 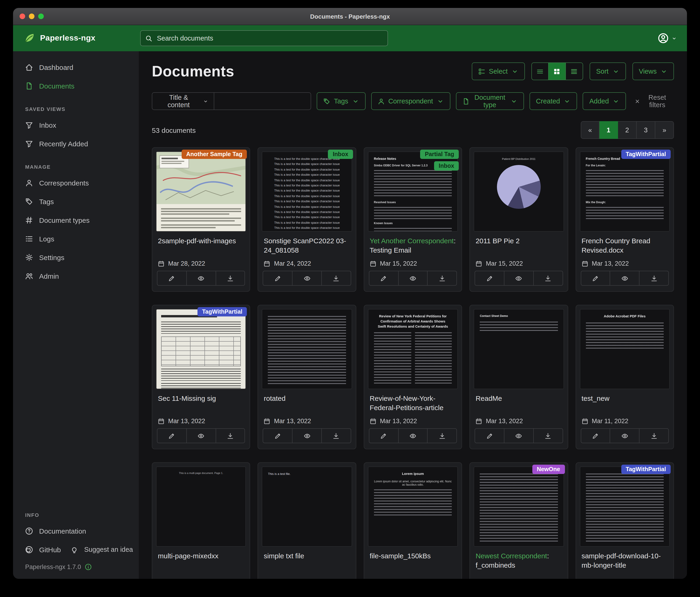 What do you see at coordinates (76, 86) in the screenshot?
I see `sidebar-item-documents: Documents` at bounding box center [76, 86].